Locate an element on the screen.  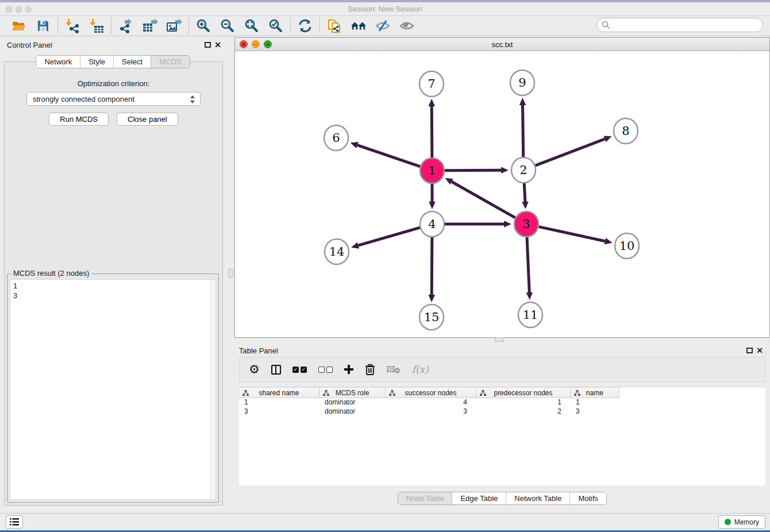
home-layout-icon is located at coordinates (359, 26).